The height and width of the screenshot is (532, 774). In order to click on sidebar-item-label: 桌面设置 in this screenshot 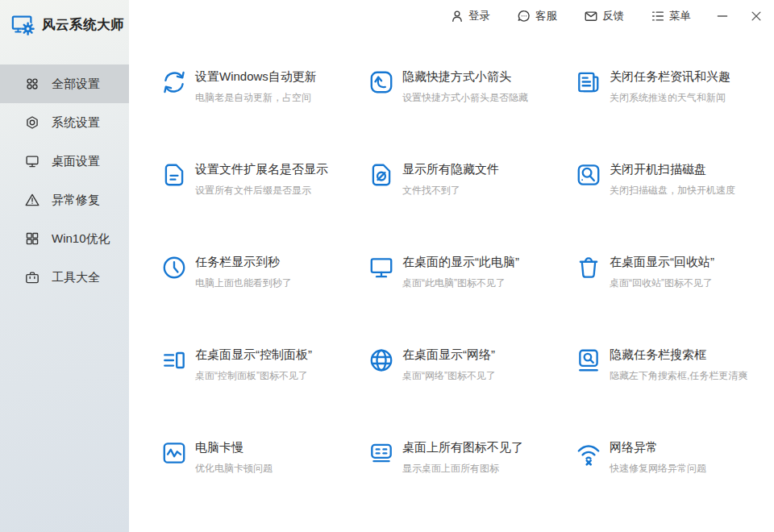, I will do `click(76, 161)`.